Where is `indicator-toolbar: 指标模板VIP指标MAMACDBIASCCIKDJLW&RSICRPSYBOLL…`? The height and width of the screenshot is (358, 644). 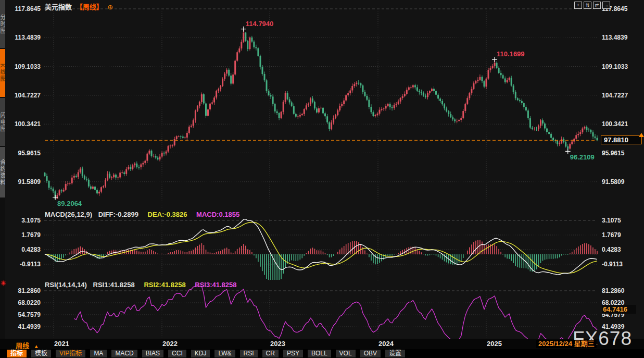
indicator-toolbar: 指标模板VIP指标MAMACDBIASCCIKDJLW&RSICRPSYBOLL… is located at coordinates (322, 353).